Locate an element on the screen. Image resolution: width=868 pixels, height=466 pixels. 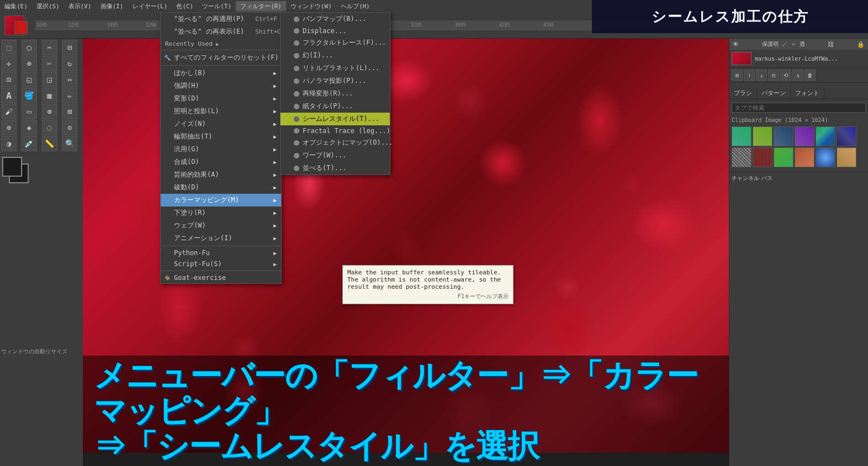
filter-goat-exercise: 🐐 Goat-exercise is located at coordinates (221, 278).